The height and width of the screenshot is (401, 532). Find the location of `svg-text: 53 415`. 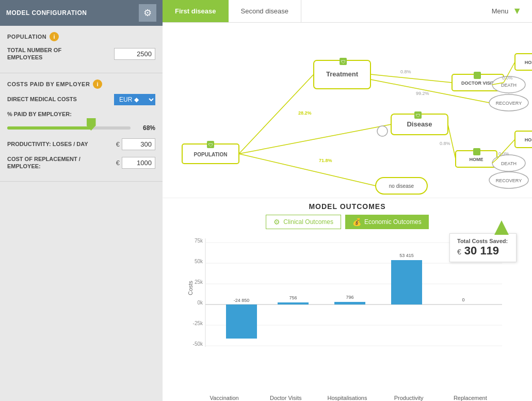

svg-text: 53 415 is located at coordinates (407, 255).